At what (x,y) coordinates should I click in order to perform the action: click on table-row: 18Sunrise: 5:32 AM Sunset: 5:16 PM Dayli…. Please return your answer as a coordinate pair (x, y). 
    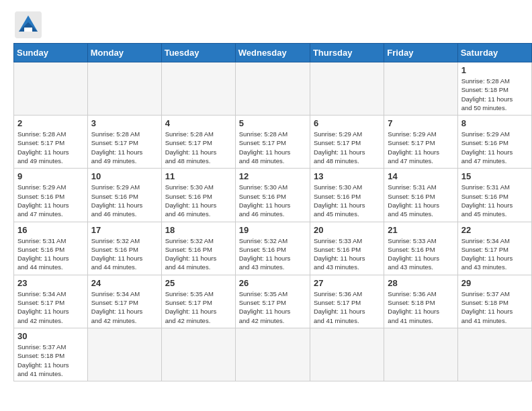
    Looking at the image, I should click on (198, 248).